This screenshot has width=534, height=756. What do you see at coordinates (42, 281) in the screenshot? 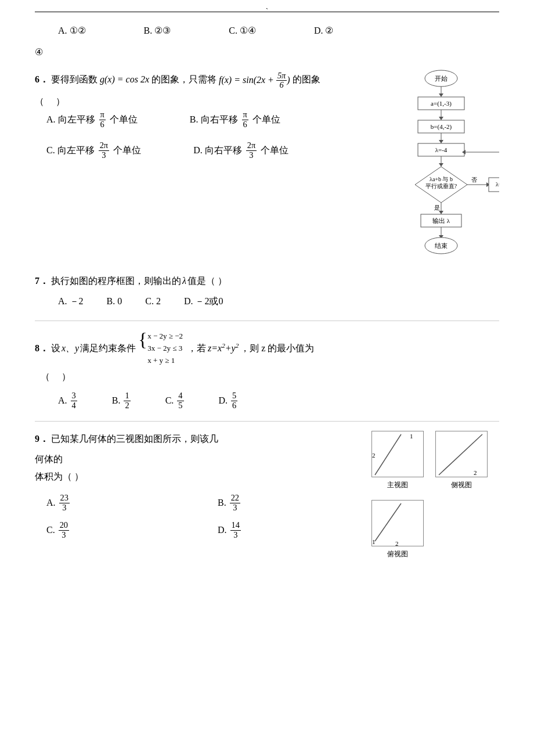
I see `q7-num: 7．` at bounding box center [42, 281].